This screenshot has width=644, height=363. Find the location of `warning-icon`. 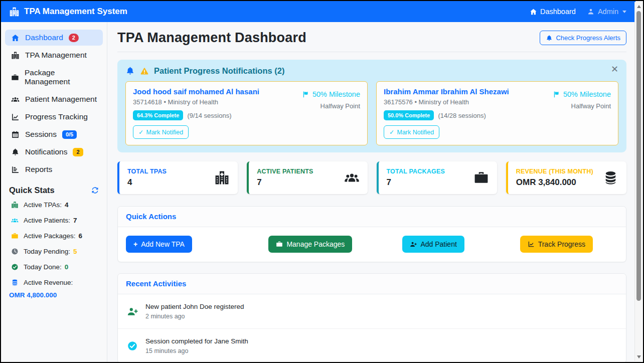

warning-icon is located at coordinates (144, 71).